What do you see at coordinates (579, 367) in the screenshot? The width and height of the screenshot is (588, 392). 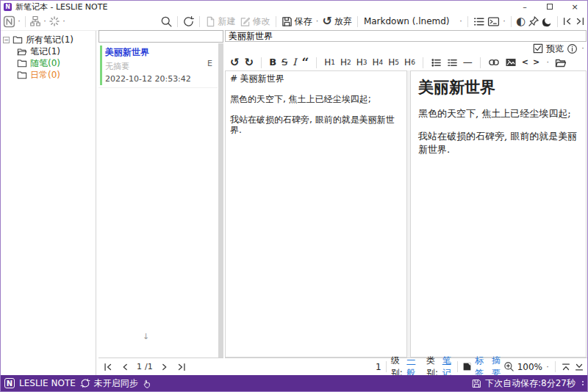 I see `scroll-bottom-button` at bounding box center [579, 367].